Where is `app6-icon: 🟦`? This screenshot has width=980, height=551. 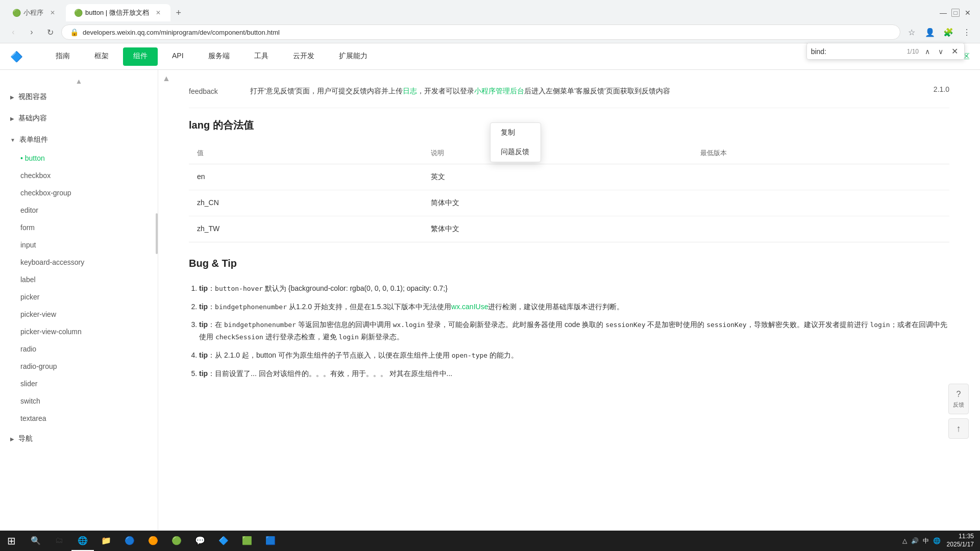 app6-icon: 🟦 is located at coordinates (271, 540).